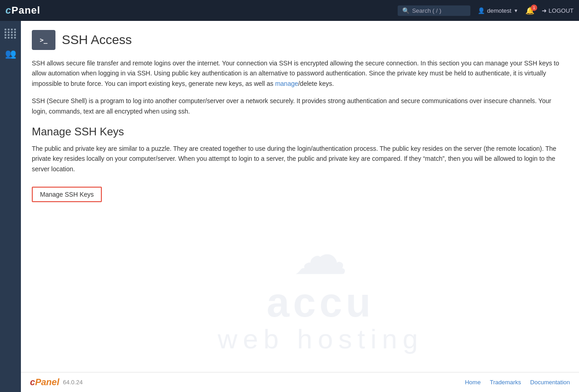 This screenshot has height=392, width=579. Describe the element at coordinates (23, 10) in the screenshot. I see `brand-logo: cPanel` at that location.